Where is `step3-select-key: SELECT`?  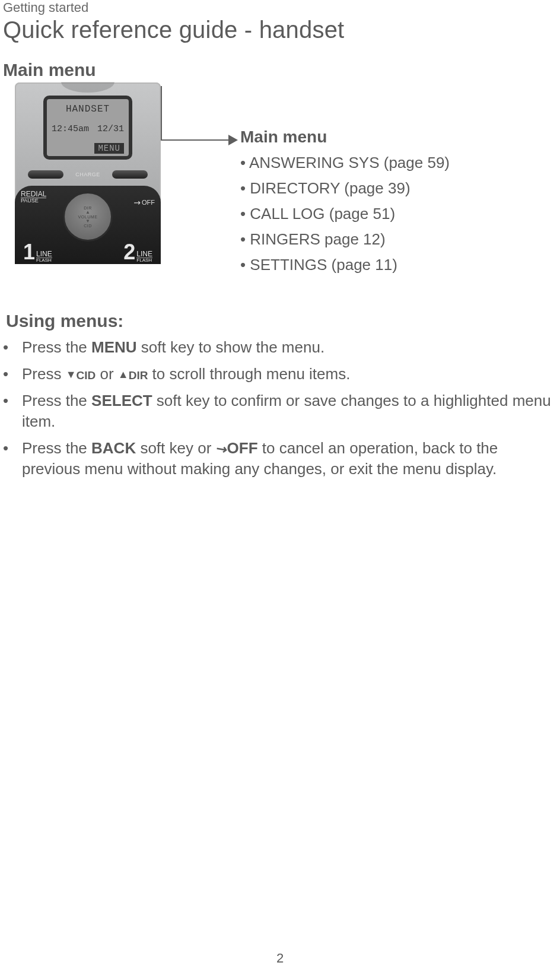 step3-select-key: SELECT is located at coordinates (122, 401).